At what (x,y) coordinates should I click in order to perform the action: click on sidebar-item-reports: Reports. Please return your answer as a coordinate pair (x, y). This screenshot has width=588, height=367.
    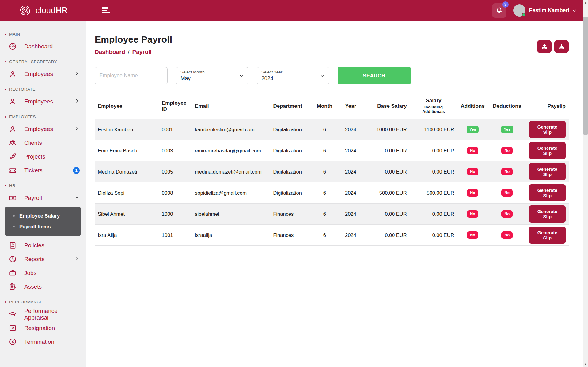
    Looking at the image, I should click on (43, 259).